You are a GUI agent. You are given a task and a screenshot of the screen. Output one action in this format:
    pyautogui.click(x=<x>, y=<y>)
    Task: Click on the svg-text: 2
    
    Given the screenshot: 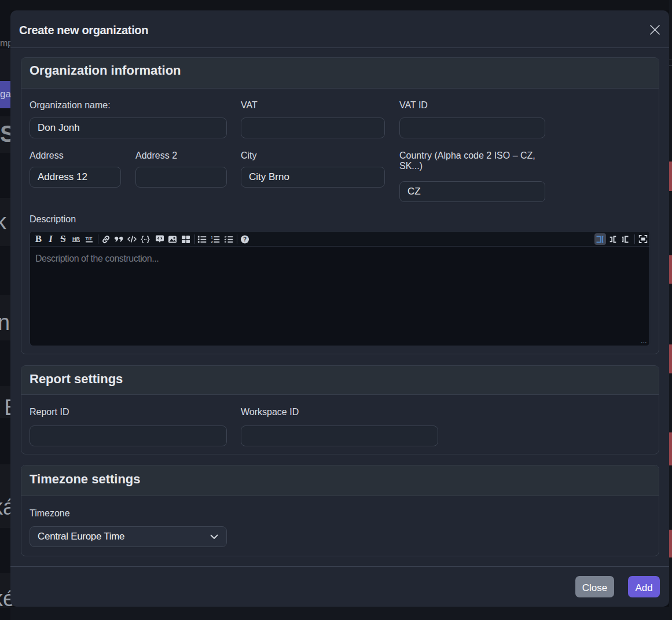 What is the action you would take?
    pyautogui.click(x=212, y=241)
    